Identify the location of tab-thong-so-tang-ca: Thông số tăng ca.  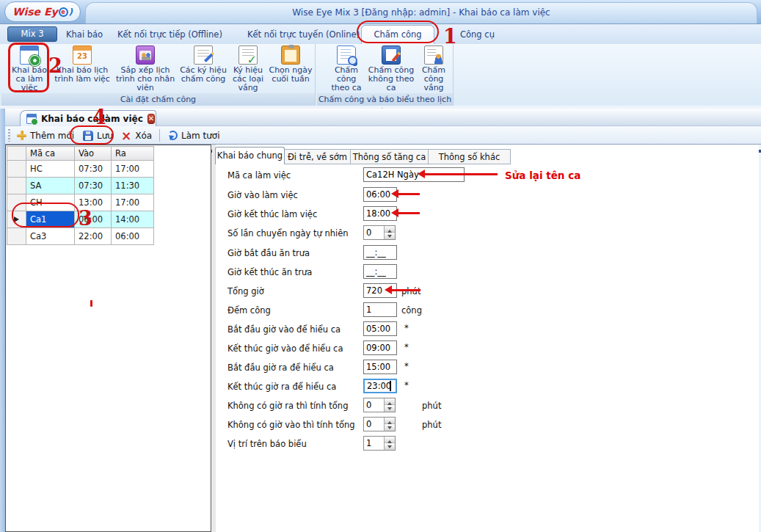
(390, 157).